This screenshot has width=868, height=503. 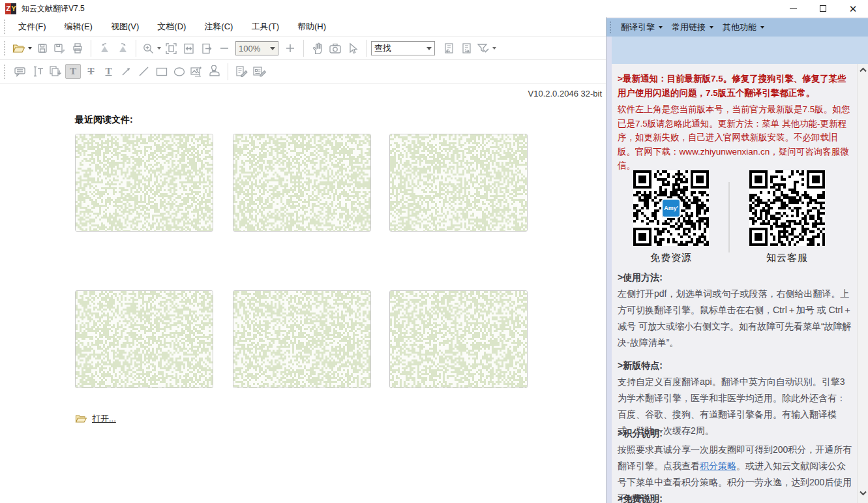 I want to click on image-tool-button, so click(x=197, y=72).